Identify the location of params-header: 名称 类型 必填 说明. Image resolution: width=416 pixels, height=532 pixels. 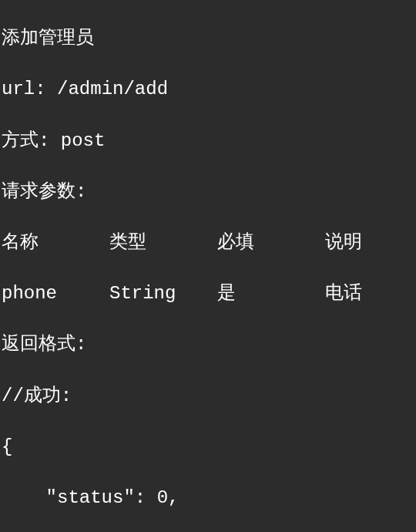
(208, 242).